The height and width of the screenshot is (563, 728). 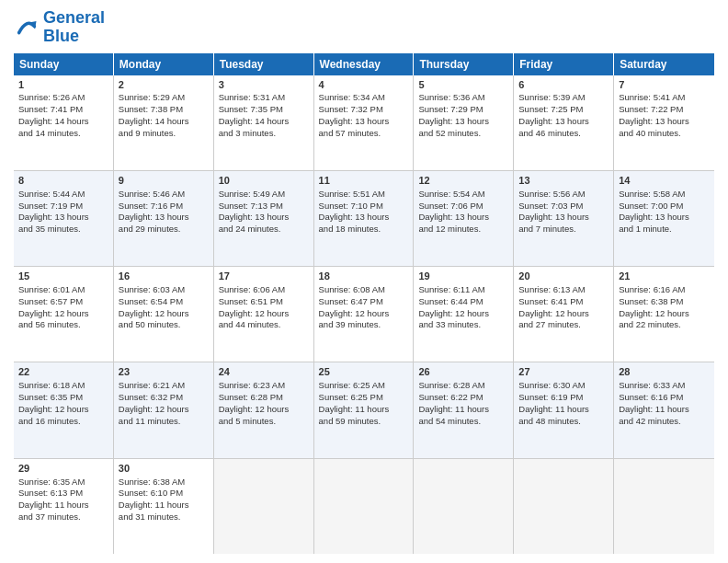 What do you see at coordinates (664, 315) in the screenshot?
I see `cal-cell: 21Sunrise: 6:16 AM Sunset: 6:38 PM Dayli…` at bounding box center [664, 315].